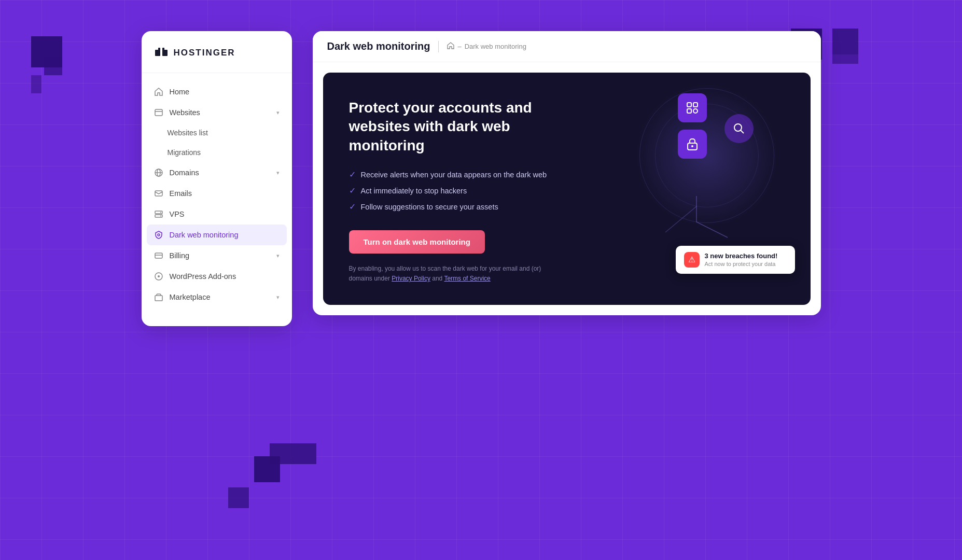 This screenshot has width=962, height=560. I want to click on home-icon, so click(159, 92).